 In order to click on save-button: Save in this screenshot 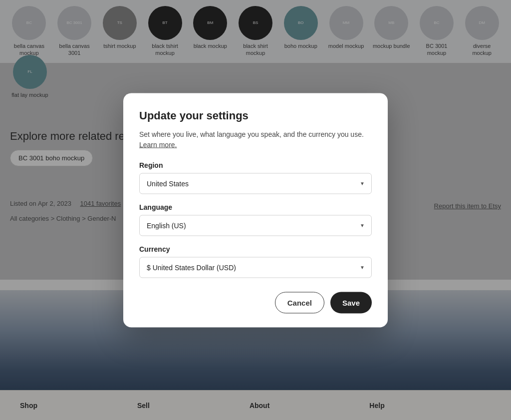, I will do `click(351, 303)`.